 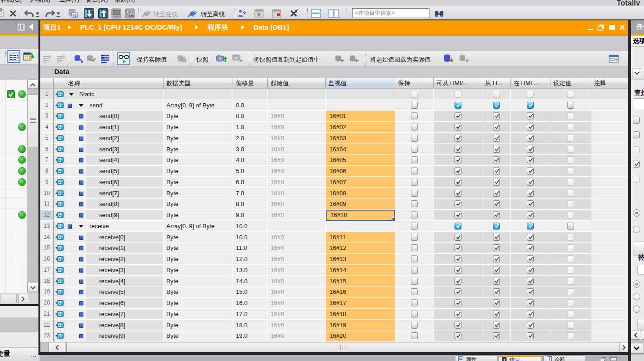 What do you see at coordinates (114, 171) in the screenshot?
I see `cell-name: send[5]` at bounding box center [114, 171].